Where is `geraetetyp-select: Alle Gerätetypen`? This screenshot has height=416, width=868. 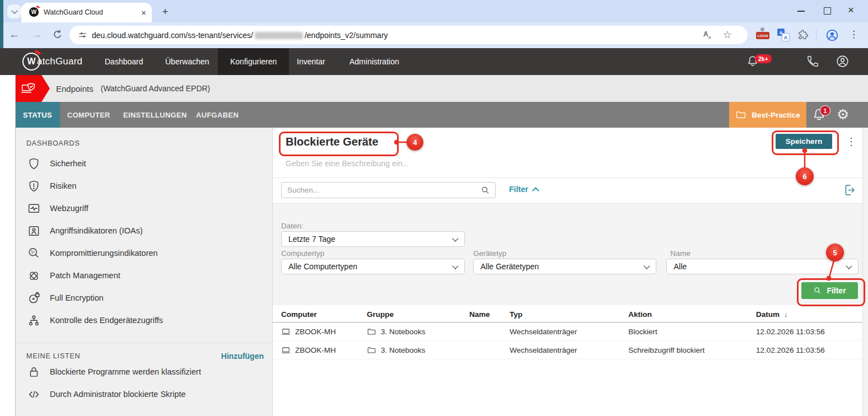 geraetetyp-select: Alle Gerätetypen is located at coordinates (564, 267).